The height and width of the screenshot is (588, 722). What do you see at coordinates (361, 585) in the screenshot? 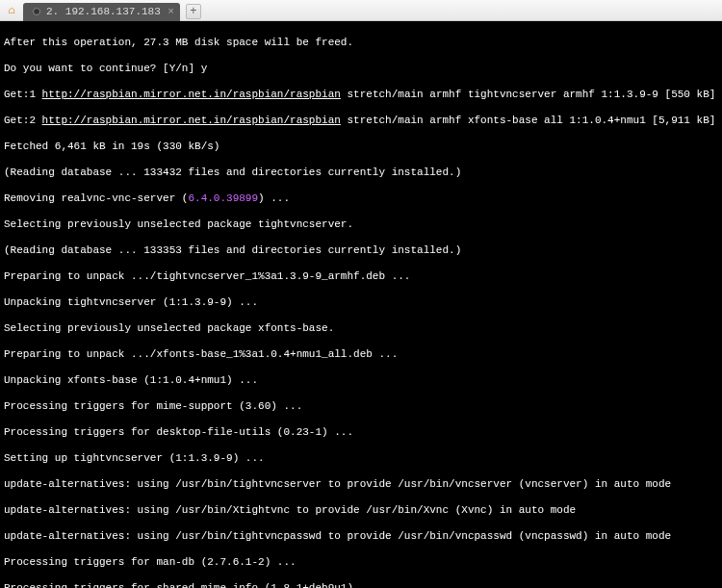
I see `output-line: Processing triggers for shared-mime-info…` at bounding box center [361, 585].